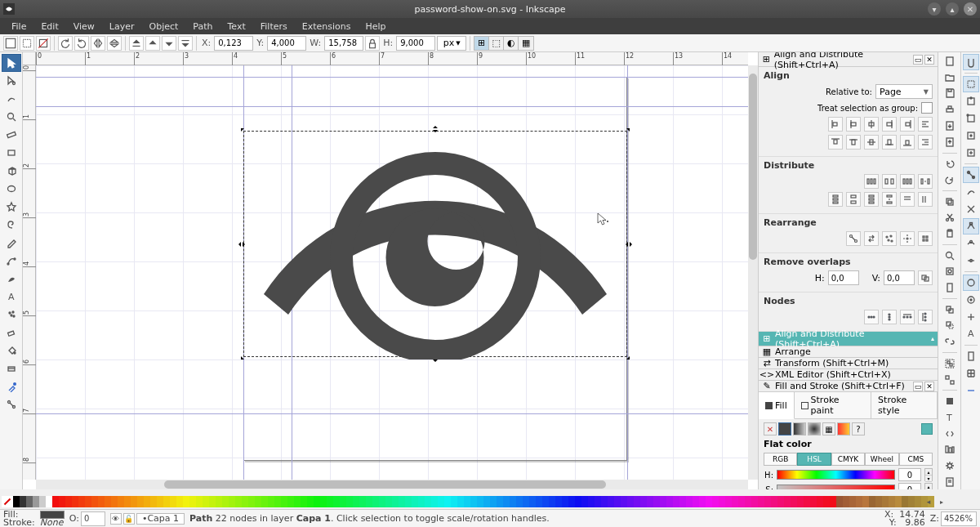  Describe the element at coordinates (416, 43) in the screenshot. I see `h-input: 9,000` at that location.